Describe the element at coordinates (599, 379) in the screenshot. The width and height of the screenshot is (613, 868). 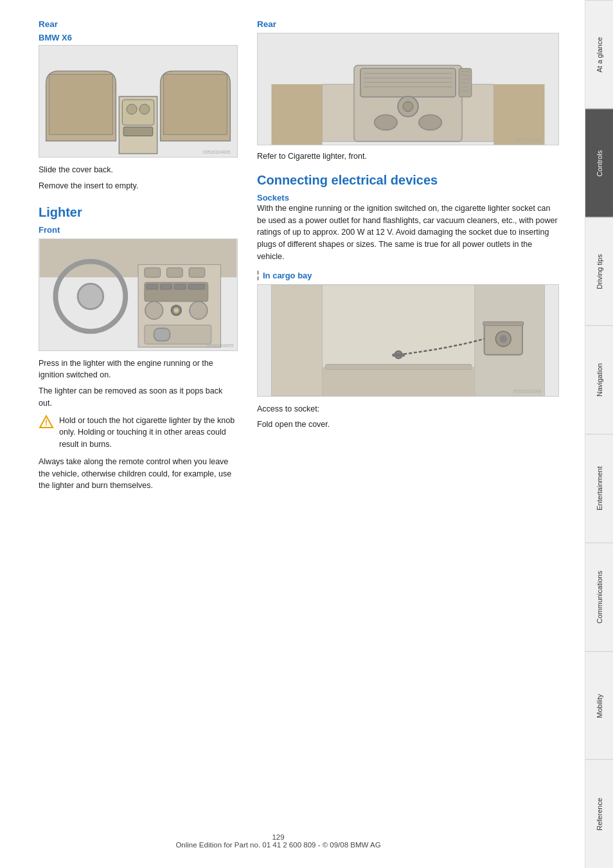
I see `sidebar-tab-navigation: Navigation` at that location.